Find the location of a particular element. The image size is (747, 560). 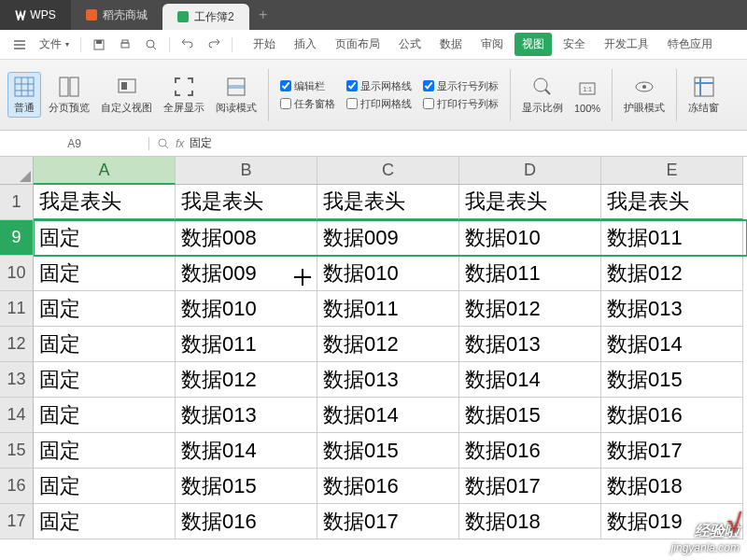

row-header: 11 is located at coordinates (17, 309).